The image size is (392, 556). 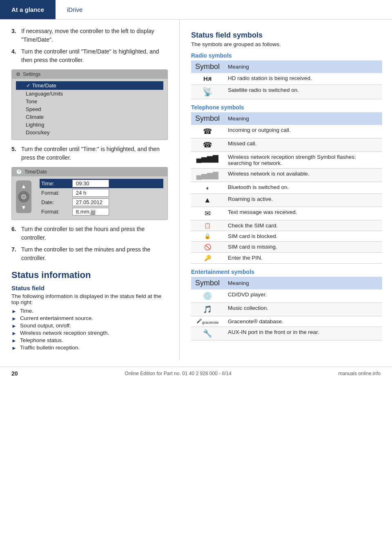 What do you see at coordinates (196, 373) in the screenshot?
I see `footer: 20 Online Edition for Part no. 01 40 2 9…` at bounding box center [196, 373].